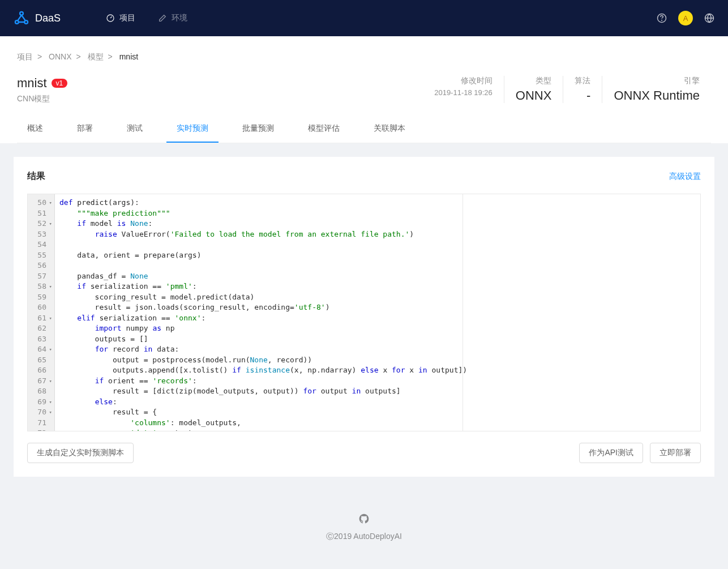 Image resolution: width=728 pixels, height=569 pixels. I want to click on tab-5: 模型评估, so click(324, 129).